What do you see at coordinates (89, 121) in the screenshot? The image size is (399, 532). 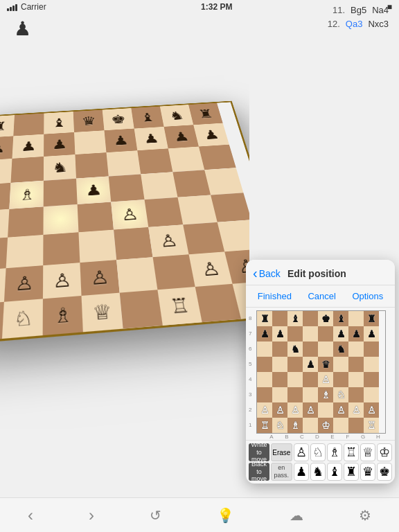 I see `board-cell: ♛` at bounding box center [89, 121].